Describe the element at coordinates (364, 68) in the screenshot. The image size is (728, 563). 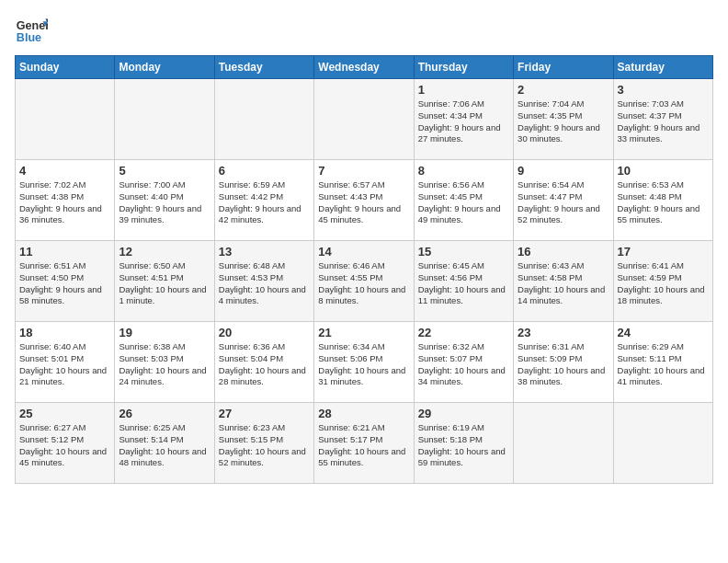
I see `weekday-wednesday: Wednesday` at that location.